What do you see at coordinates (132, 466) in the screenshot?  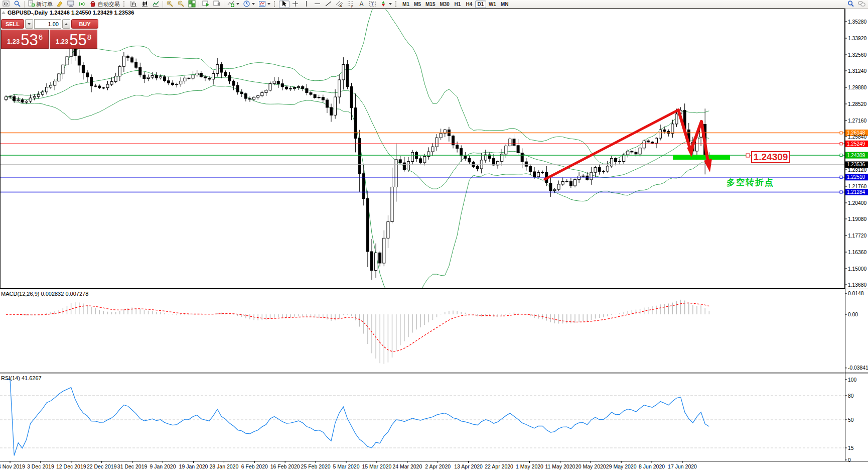 I see `svg-text: 31 Dec 2019` at bounding box center [132, 466].